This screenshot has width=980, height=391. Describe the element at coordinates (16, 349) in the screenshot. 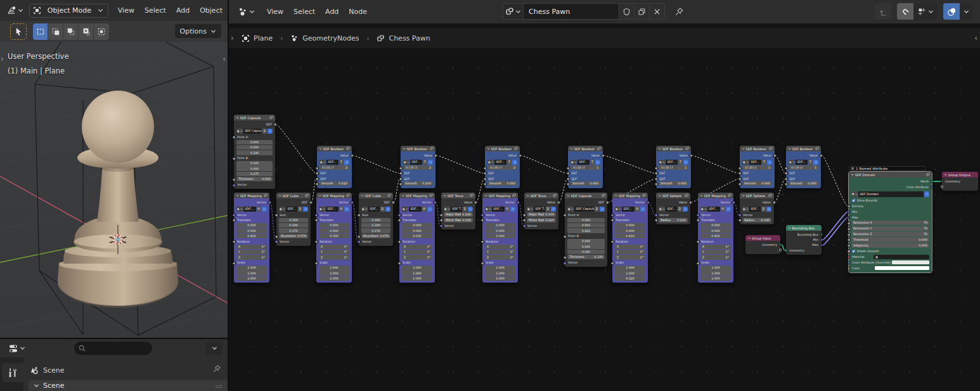

I see `properties-editor-type-button` at that location.